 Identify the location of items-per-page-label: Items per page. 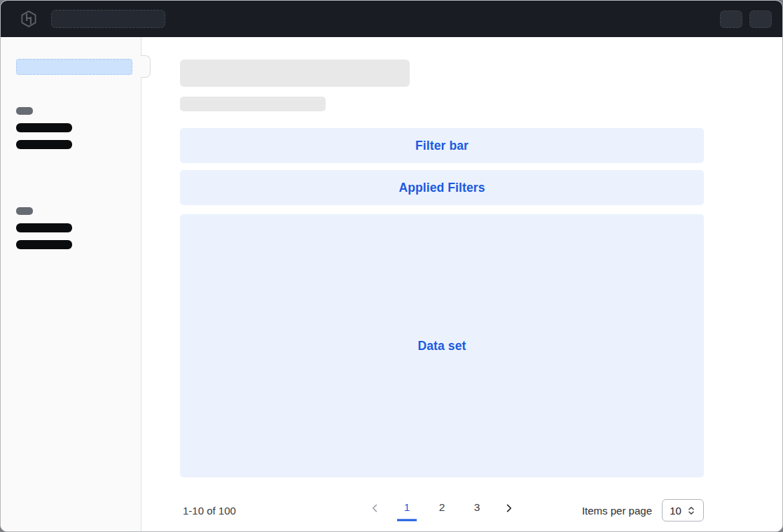
(617, 511).